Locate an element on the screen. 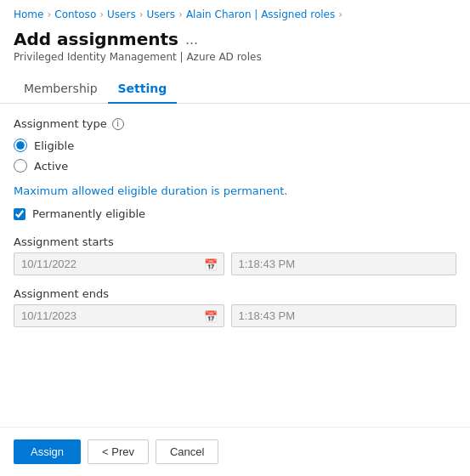 The image size is (470, 476). assignment-type-section: Assignment type i is located at coordinates (235, 124).